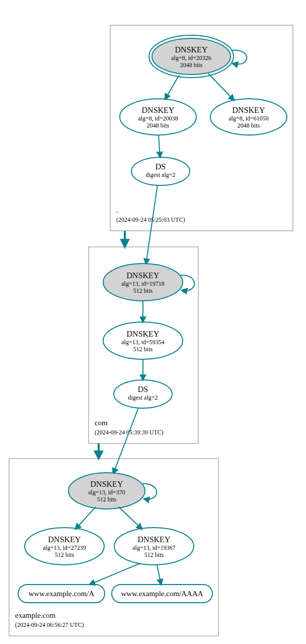 The height and width of the screenshot is (644, 306). Describe the element at coordinates (107, 499) in the screenshot. I see `example-ksk-line2: 512 bits` at that location.